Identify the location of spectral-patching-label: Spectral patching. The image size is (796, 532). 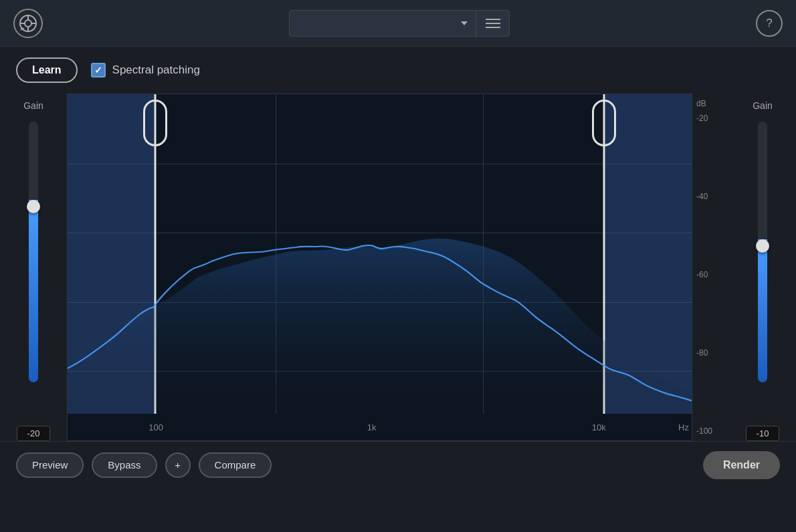
(157, 70).